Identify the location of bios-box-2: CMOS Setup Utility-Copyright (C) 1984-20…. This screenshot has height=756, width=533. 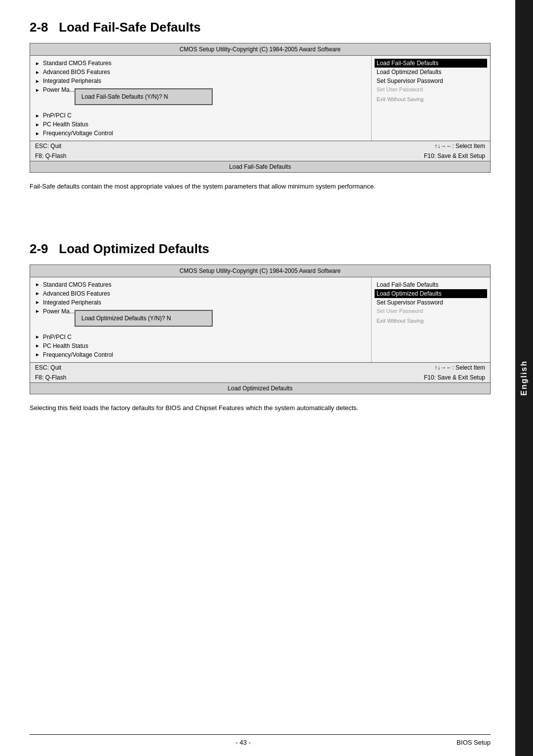
(260, 330).